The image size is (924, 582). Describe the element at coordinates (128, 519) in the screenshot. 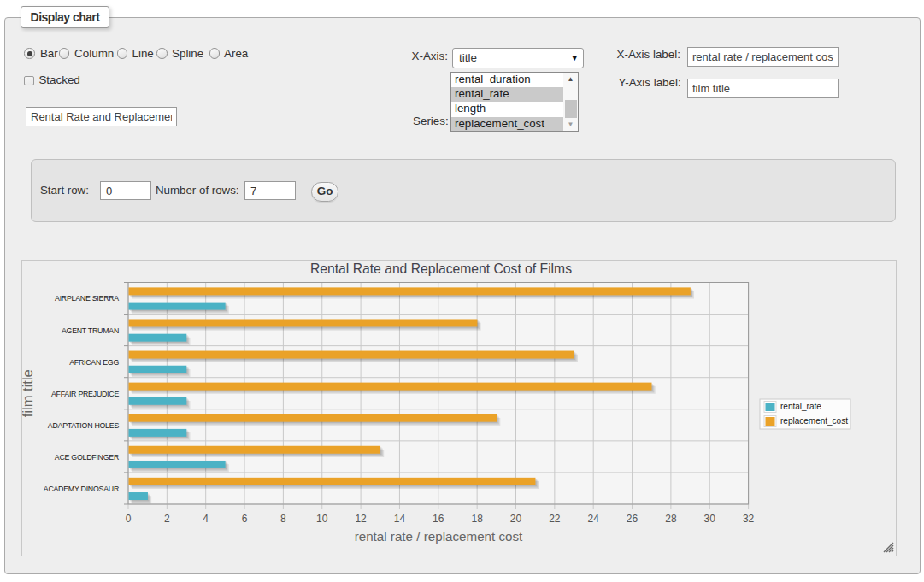

I see `svg-text: 0` at that location.